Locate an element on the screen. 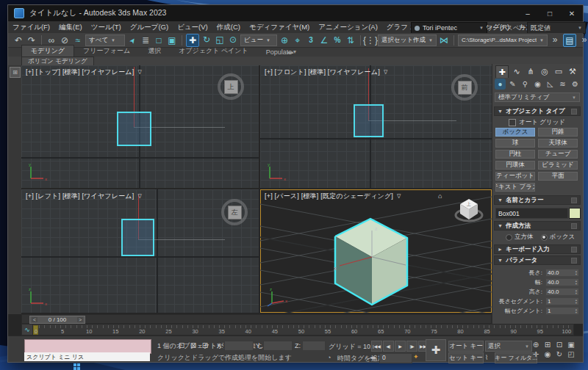 The width and height of the screenshot is (588, 370). viewport-label: [+] [トップ] [標準] [ワイヤフレーム]∇ is located at coordinates (84, 72).